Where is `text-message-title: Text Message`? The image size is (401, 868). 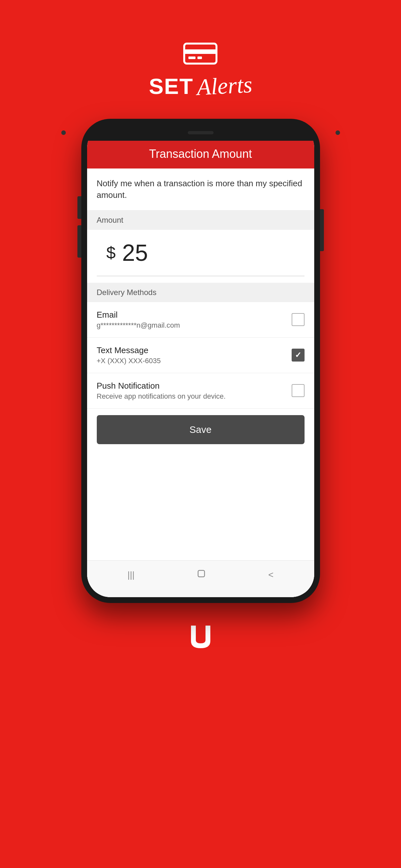 text-message-title: Text Message is located at coordinates (129, 350).